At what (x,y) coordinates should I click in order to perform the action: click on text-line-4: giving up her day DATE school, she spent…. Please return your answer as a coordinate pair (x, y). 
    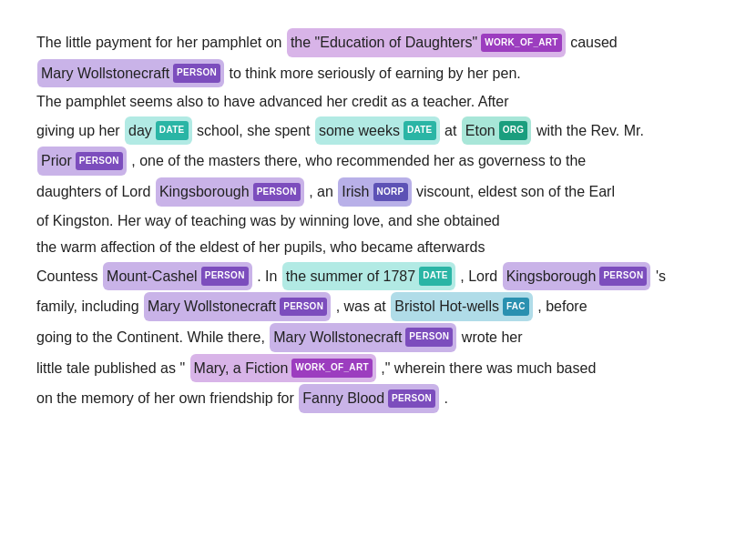
    Looking at the image, I should click on (341, 131).